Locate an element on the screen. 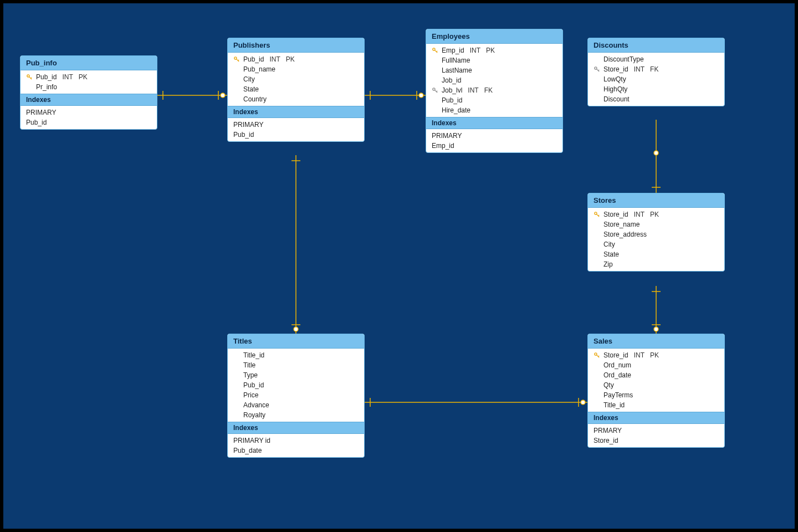  entity-sales: Sales Store_id INT PK Ord_num Ord_date Q… is located at coordinates (656, 391).